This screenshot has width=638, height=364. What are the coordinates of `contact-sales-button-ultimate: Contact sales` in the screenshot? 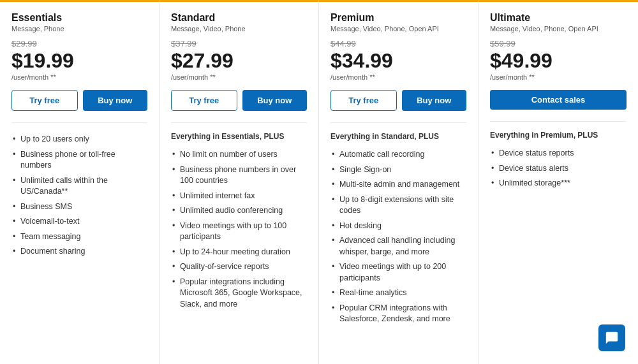 It's located at (558, 99).